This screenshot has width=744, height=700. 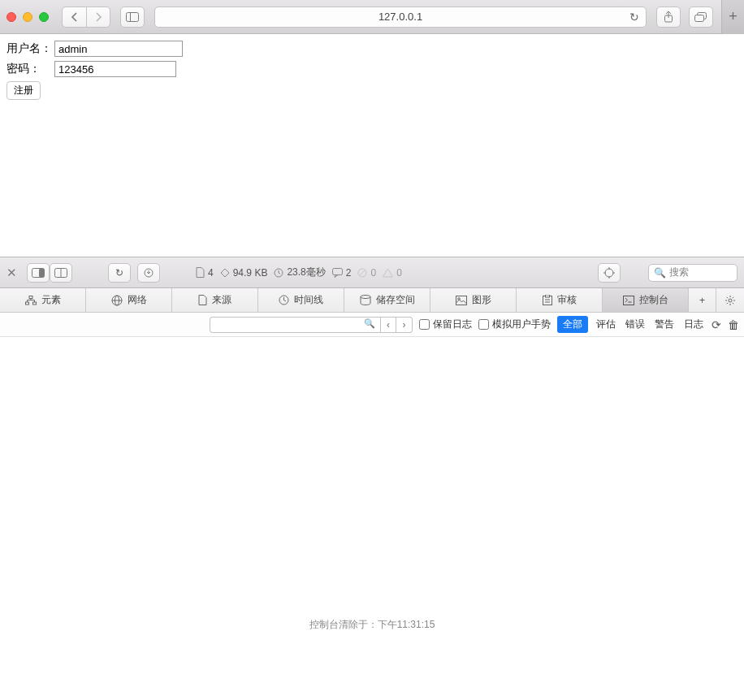 I want to click on minimize-window-icon, so click(x=28, y=17).